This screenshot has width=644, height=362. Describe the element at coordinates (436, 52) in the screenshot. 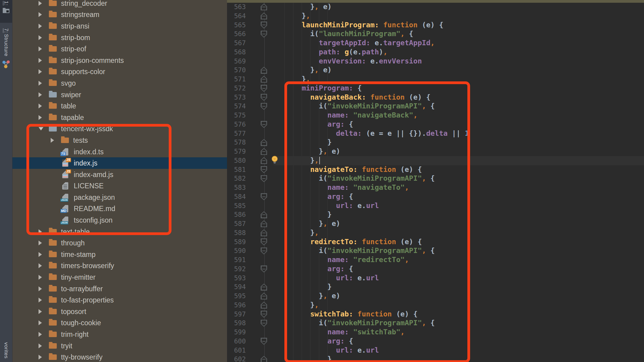

I see `code-line: 568 path: g(e.path),` at that location.